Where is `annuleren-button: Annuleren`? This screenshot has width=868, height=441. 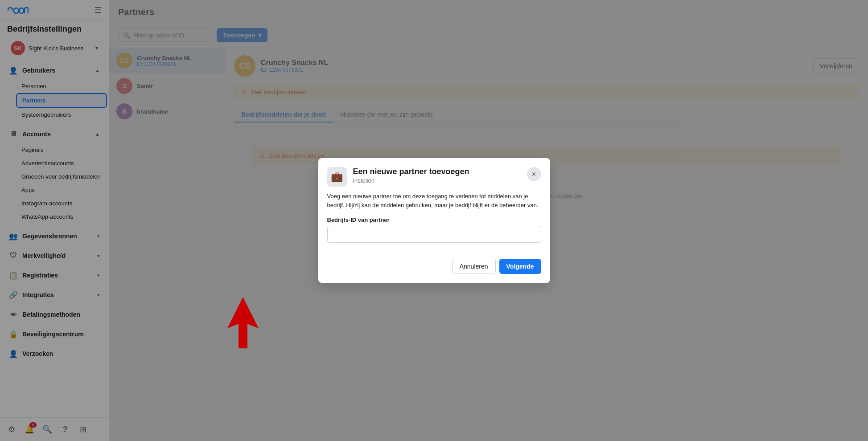 annuleren-button: Annuleren is located at coordinates (474, 266).